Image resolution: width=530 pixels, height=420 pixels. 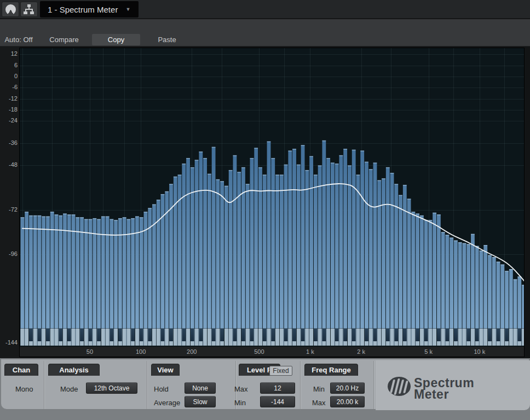 I want to click on freq-tick-label: 50, so click(x=90, y=352).